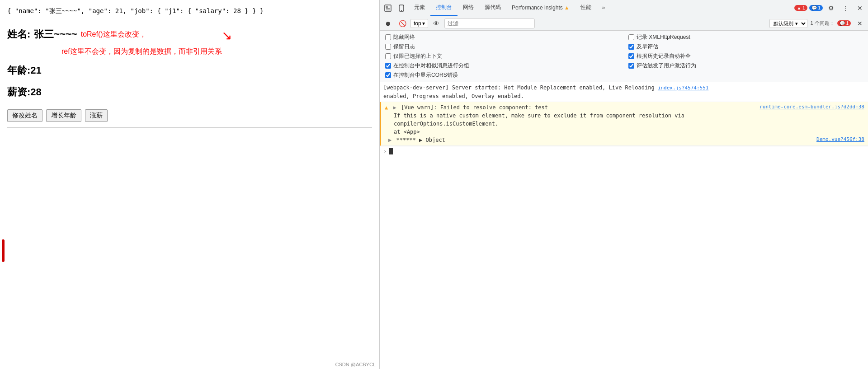  I want to click on checkbox-user-activation: 评估触发了用户激活行为, so click(745, 66).